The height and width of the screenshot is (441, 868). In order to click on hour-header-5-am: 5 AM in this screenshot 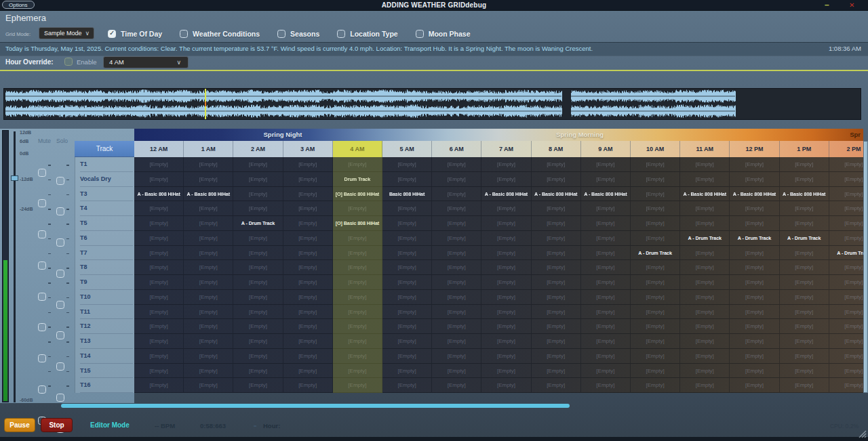, I will do `click(407, 149)`.